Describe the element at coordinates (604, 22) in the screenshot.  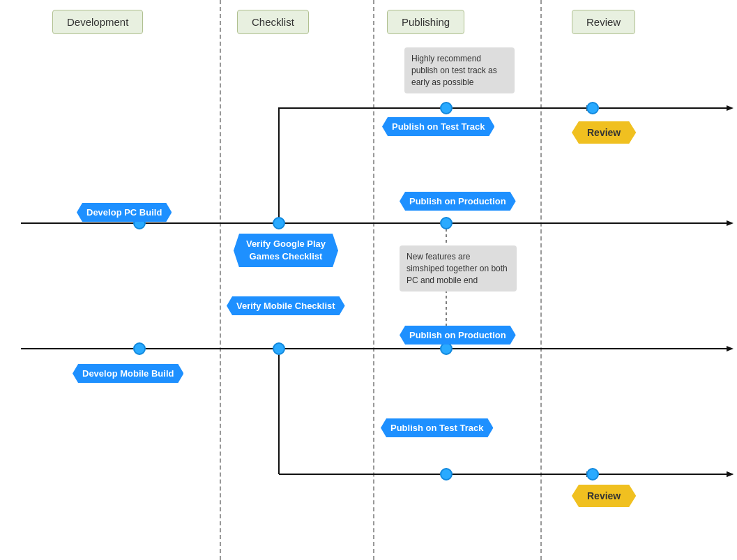
I see `header-review: Review` at that location.